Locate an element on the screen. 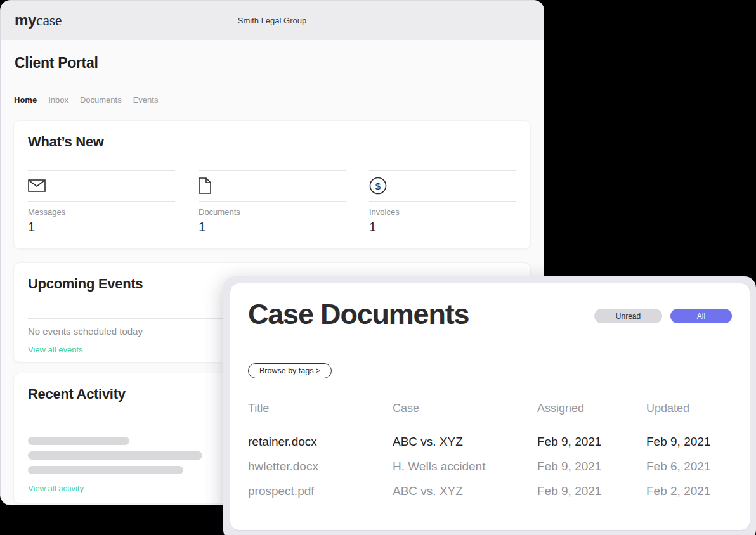 This screenshot has width=756, height=535. column-header-assigned: Assigned is located at coordinates (592, 408).